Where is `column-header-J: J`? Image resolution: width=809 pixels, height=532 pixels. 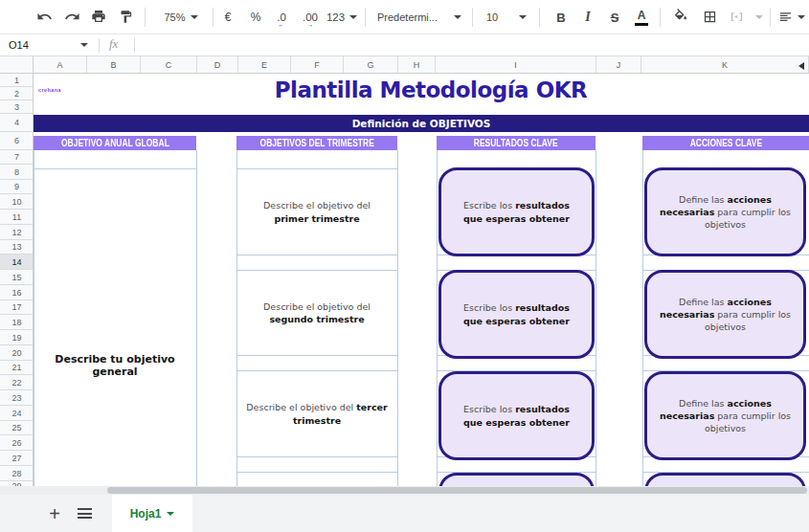
column-header-J: J is located at coordinates (618, 65).